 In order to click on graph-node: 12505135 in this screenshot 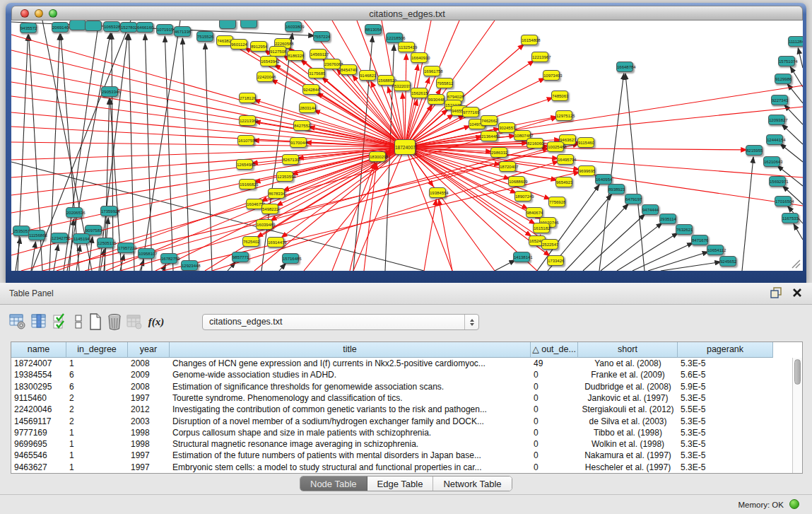, I will do `click(105, 243)`.